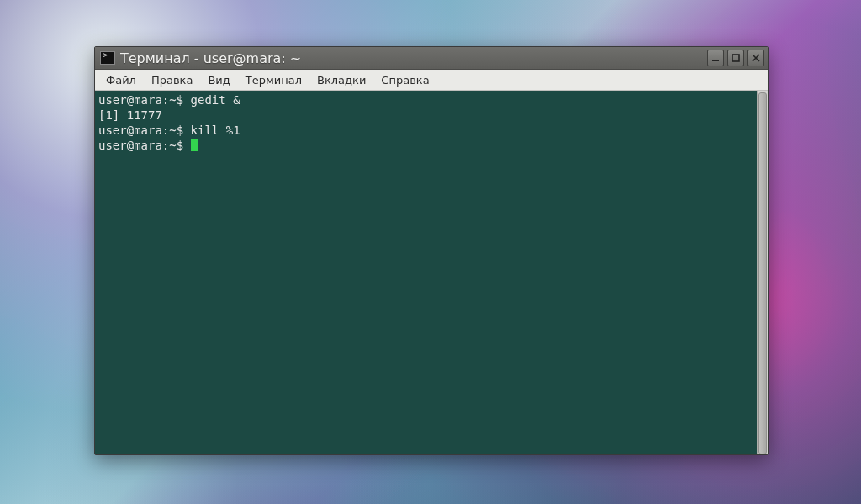 The image size is (861, 504). I want to click on maximize-icon, so click(736, 58).